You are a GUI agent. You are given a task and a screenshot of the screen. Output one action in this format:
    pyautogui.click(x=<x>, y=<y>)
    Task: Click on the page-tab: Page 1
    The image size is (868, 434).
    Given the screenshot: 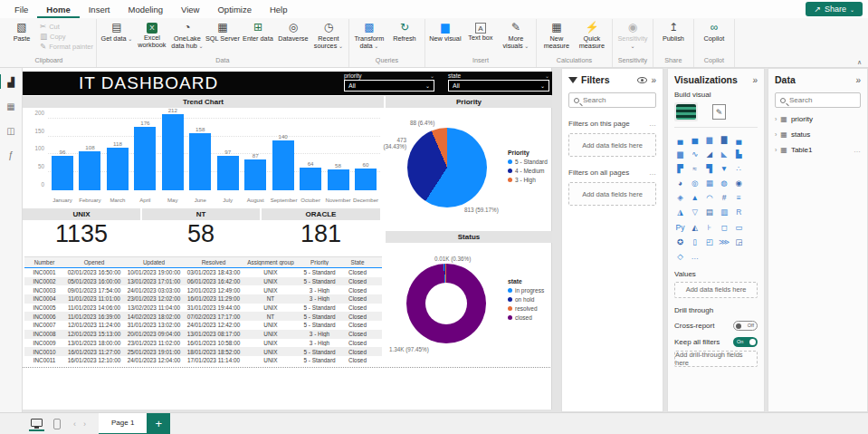 What is the action you would take?
    pyautogui.click(x=123, y=424)
    